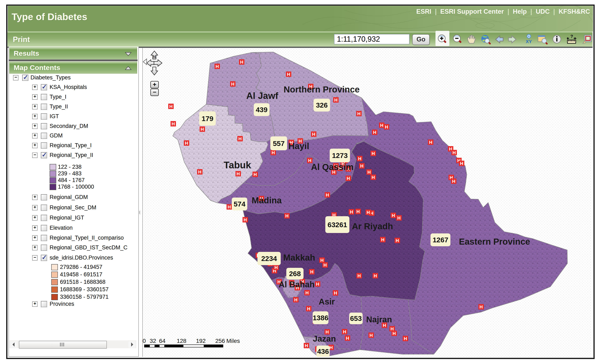 This screenshot has width=600, height=364. Describe the element at coordinates (373, 226) in the screenshot. I see `svg-text: Ar Riyadh` at that location.